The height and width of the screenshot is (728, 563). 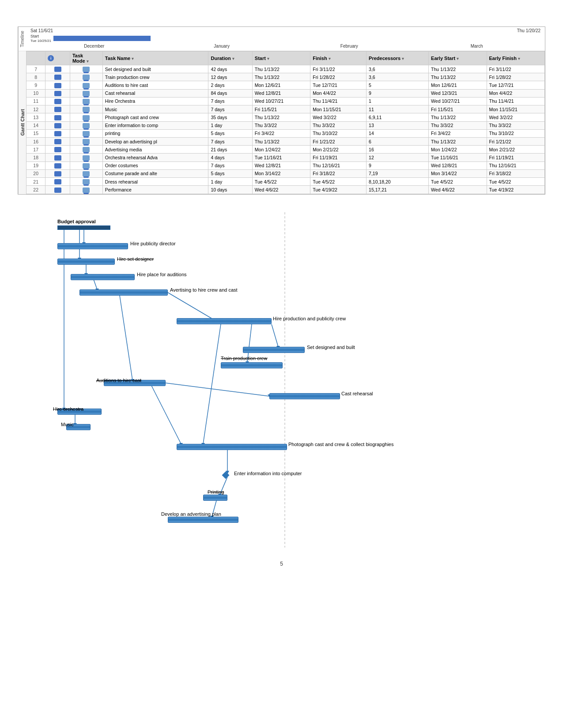 What do you see at coordinates (230, 158) in the screenshot?
I see `task-duration: 4 days` at bounding box center [230, 158].